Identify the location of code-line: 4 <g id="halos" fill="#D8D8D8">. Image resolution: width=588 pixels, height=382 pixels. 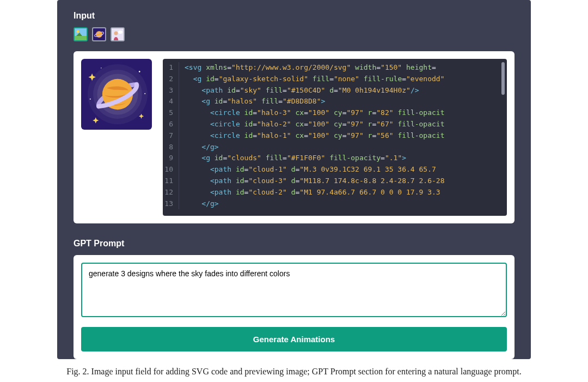
(335, 101).